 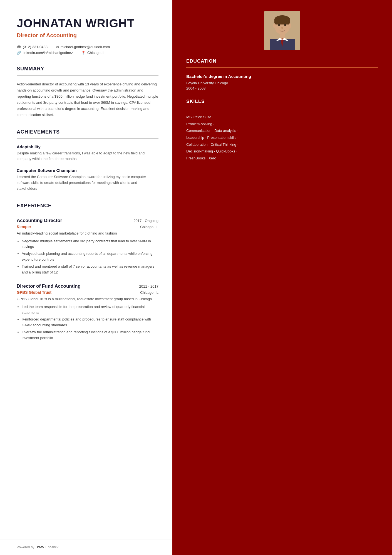 What do you see at coordinates (88, 212) in the screenshot?
I see `experience-divider` at bounding box center [88, 212].